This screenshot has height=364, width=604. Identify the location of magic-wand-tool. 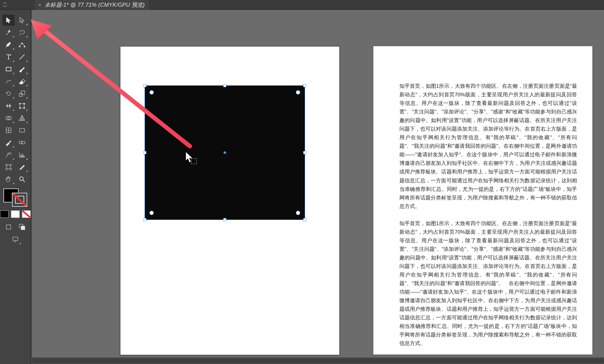
(9, 32).